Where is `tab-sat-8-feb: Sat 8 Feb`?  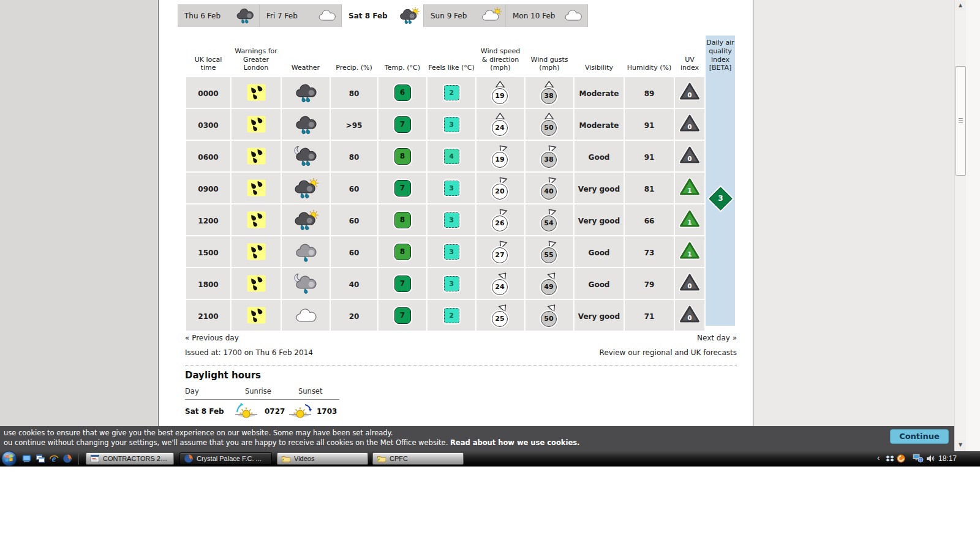 tab-sat-8-feb: Sat 8 Feb is located at coordinates (383, 16).